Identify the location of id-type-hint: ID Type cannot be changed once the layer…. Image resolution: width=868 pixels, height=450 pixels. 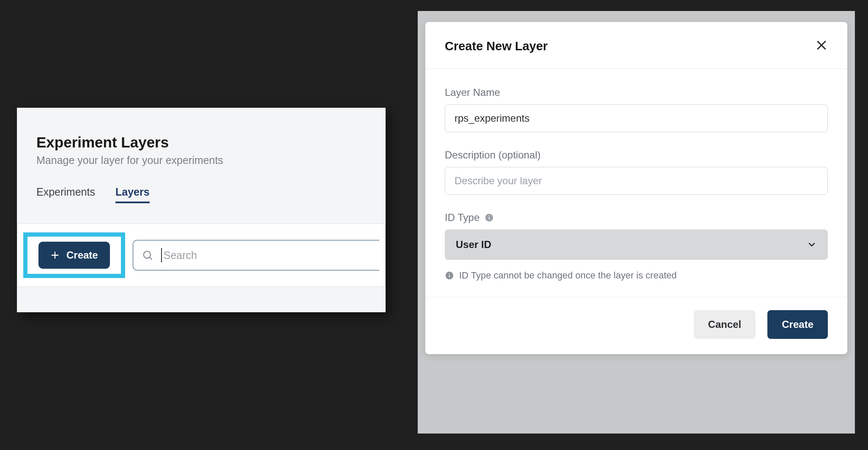
(636, 275).